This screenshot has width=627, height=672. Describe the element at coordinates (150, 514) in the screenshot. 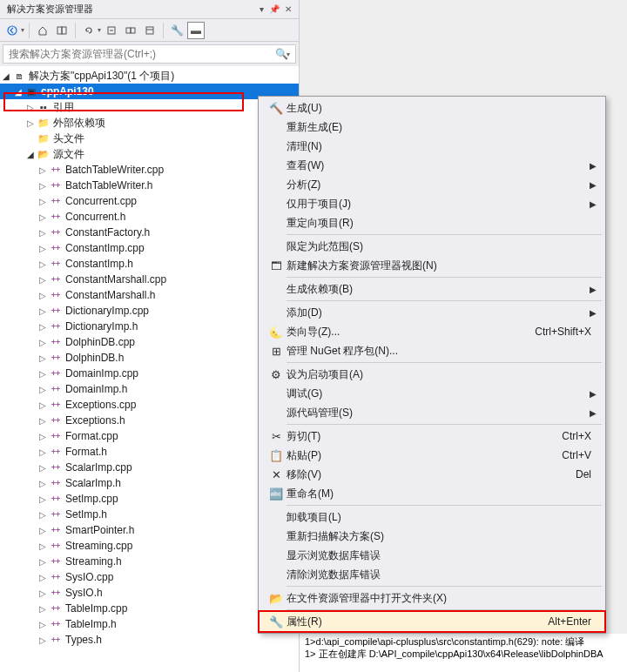

I see `file-node: ++SetImp.h` at that location.